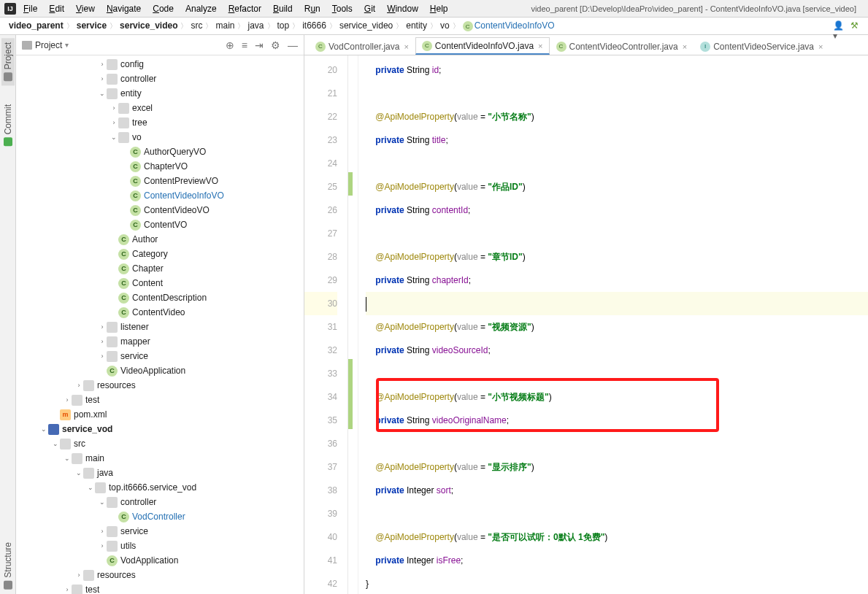 The width and height of the screenshot is (868, 594). What do you see at coordinates (509, 26) in the screenshot?
I see `breadcrumb-final: CContentVideoInfoVO` at bounding box center [509, 26].